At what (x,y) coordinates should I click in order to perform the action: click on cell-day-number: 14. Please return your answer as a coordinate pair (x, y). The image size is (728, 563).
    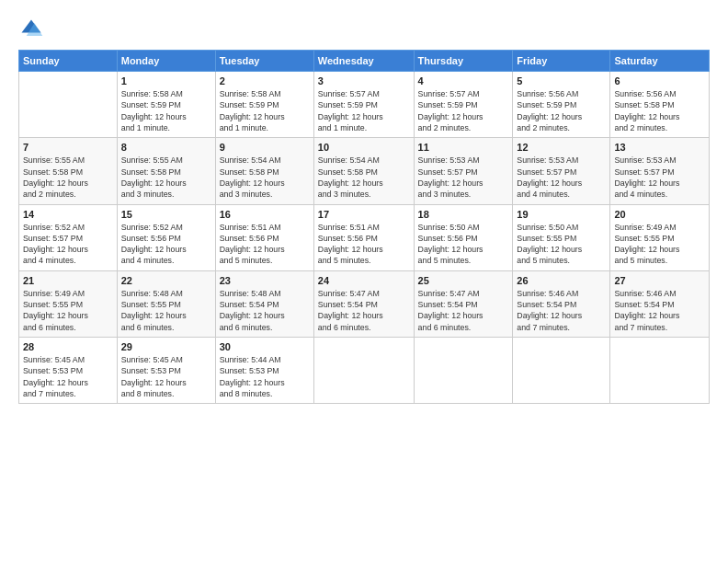
    Looking at the image, I should click on (68, 214).